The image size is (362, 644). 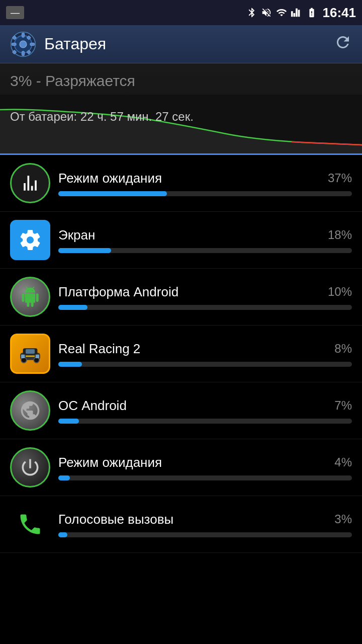 What do you see at coordinates (181, 354) in the screenshot?
I see `list-item: Real Racing 2 8%` at bounding box center [181, 354].